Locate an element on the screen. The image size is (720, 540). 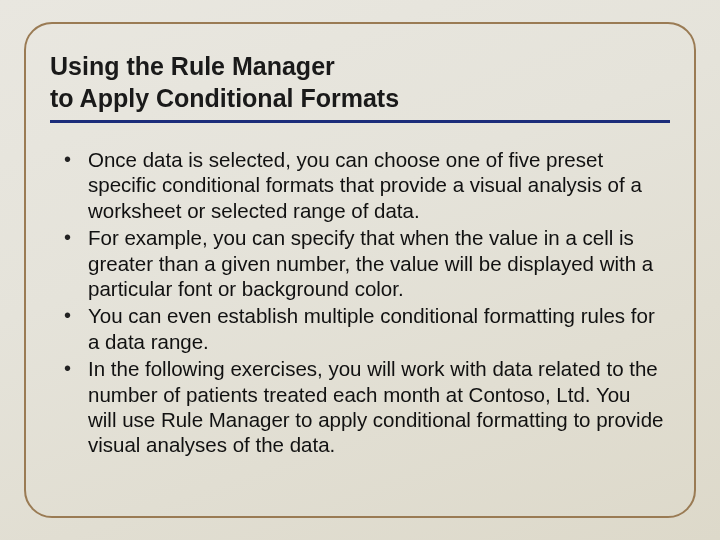
list-item: You can even establish multiple conditio… is located at coordinates (360, 328).